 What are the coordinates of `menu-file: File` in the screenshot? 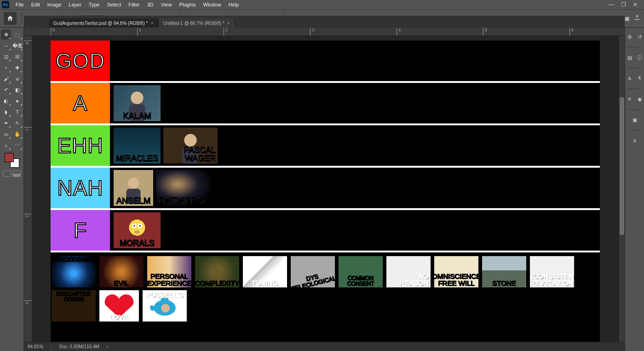 It's located at (20, 5).